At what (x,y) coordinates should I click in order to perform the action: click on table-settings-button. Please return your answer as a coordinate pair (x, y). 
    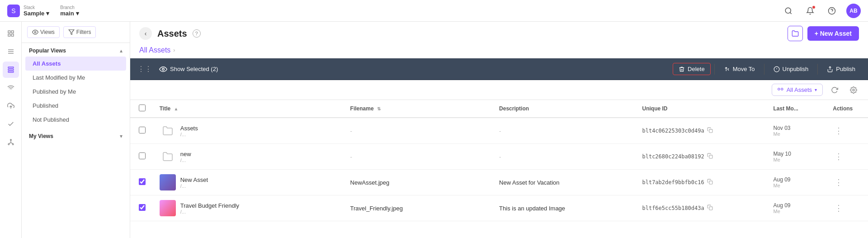
    Looking at the image, I should click on (854, 90).